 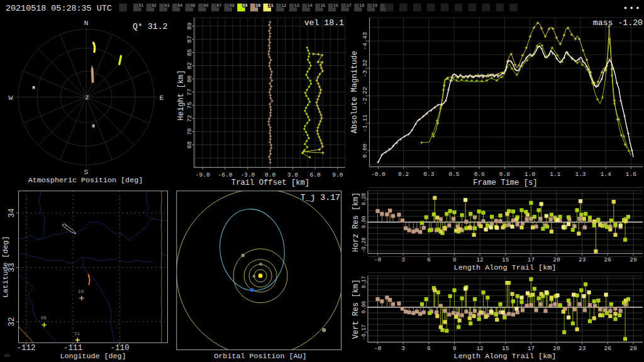 I want to click on svg-text: 03, so click(x=167, y=6).